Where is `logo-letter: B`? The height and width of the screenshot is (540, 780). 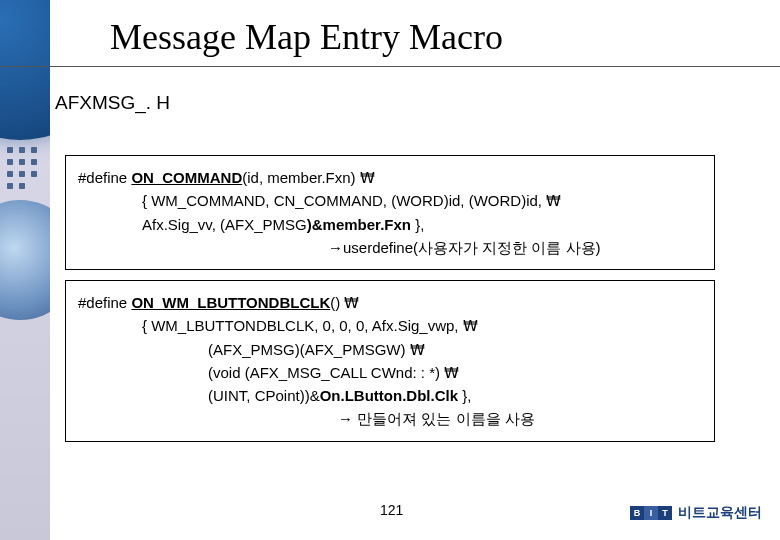 logo-letter: B is located at coordinates (637, 513).